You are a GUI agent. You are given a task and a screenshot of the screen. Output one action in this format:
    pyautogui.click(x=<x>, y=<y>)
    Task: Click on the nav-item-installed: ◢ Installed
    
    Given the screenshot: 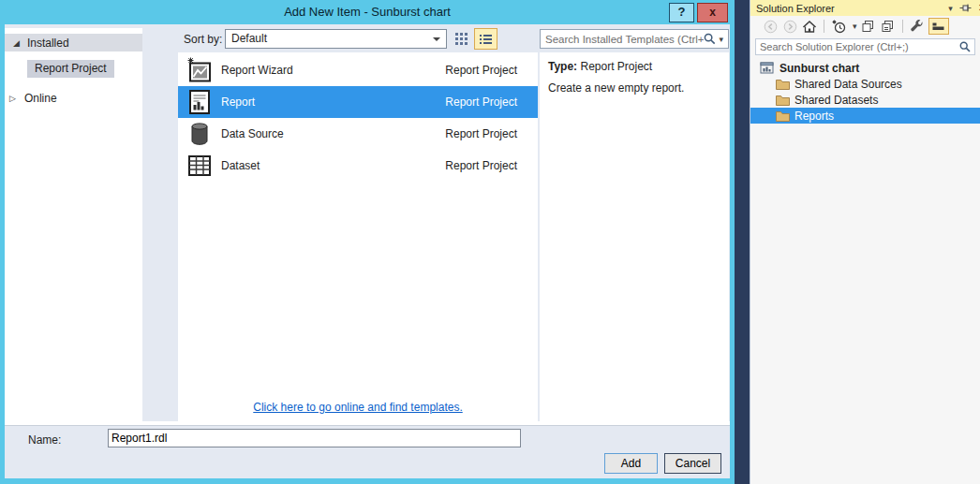 What is the action you would take?
    pyautogui.click(x=73, y=43)
    